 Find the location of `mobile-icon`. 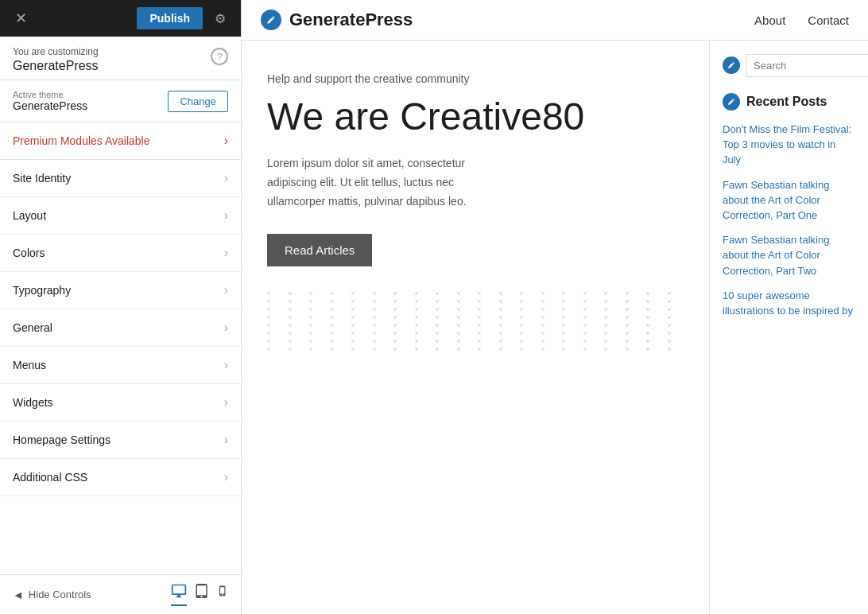

mobile-icon is located at coordinates (223, 595).